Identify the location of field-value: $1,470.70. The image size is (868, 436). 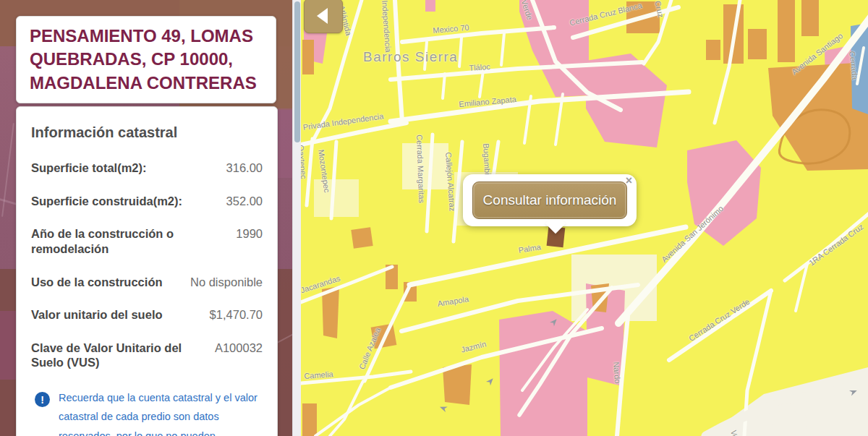
(236, 315).